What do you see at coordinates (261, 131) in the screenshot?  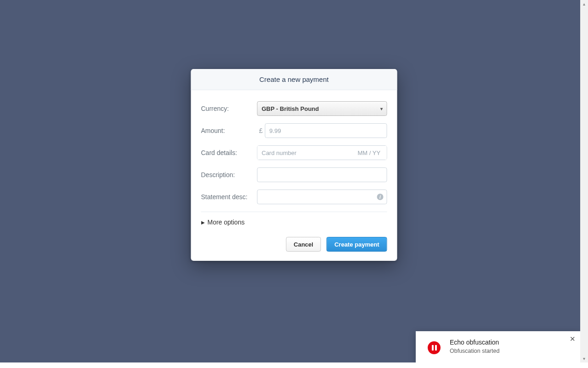 I see `currency-symbol: £` at bounding box center [261, 131].